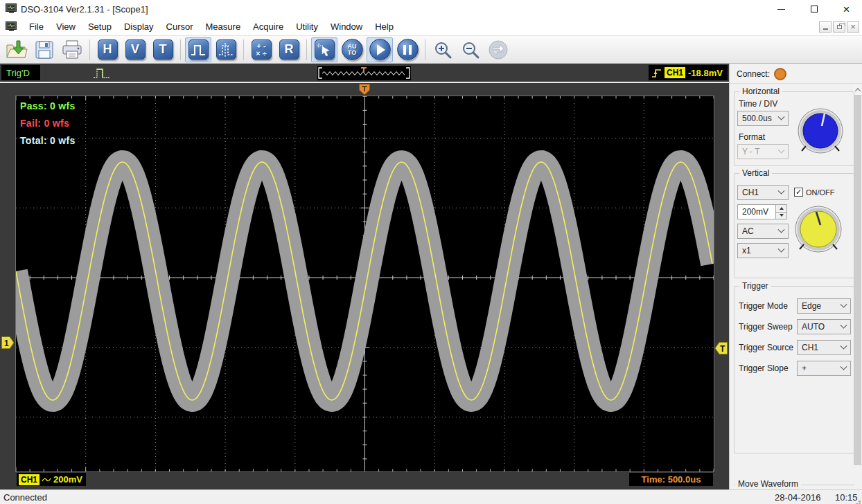 The image size is (862, 504). What do you see at coordinates (324, 50) in the screenshot?
I see `cursor-measure-button` at bounding box center [324, 50].